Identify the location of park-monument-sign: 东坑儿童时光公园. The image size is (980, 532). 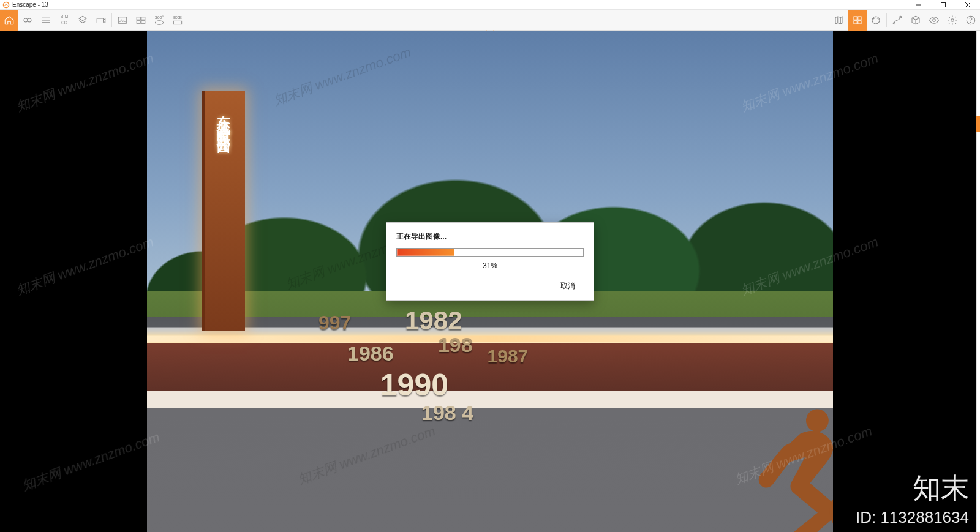
(224, 211).